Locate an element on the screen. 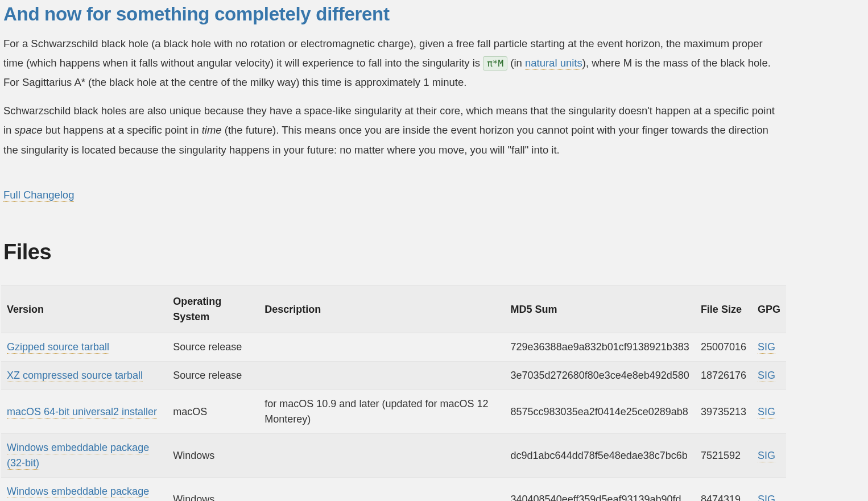  file-description: for macOS 10.9 and later (updated for ma… is located at coordinates (382, 412).